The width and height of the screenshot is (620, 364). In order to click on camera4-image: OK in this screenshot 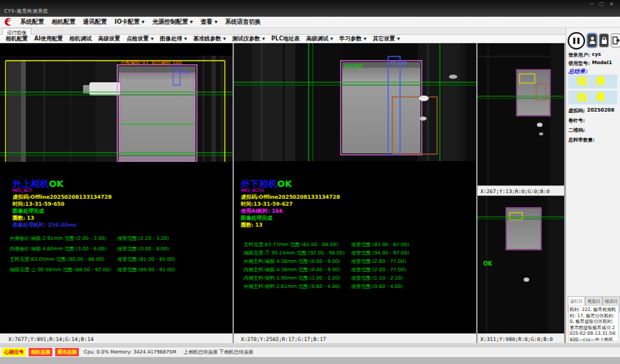, I will do `click(521, 265)`.